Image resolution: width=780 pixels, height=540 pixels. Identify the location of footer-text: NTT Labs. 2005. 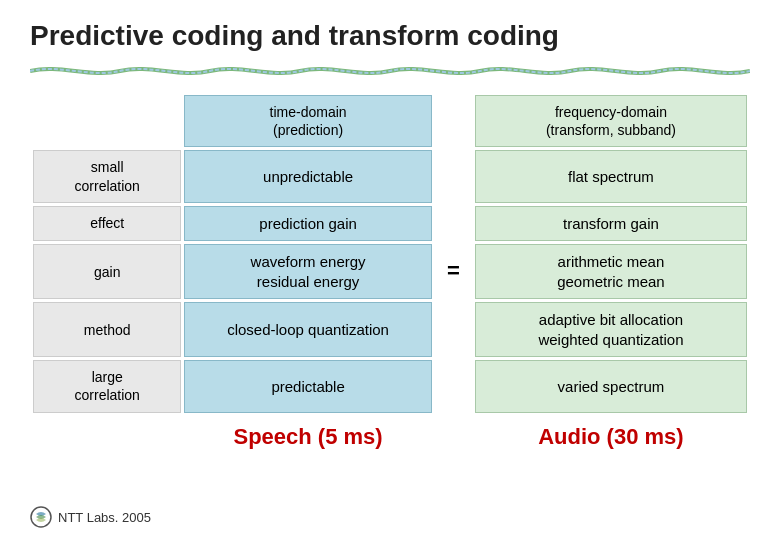
(104, 518).